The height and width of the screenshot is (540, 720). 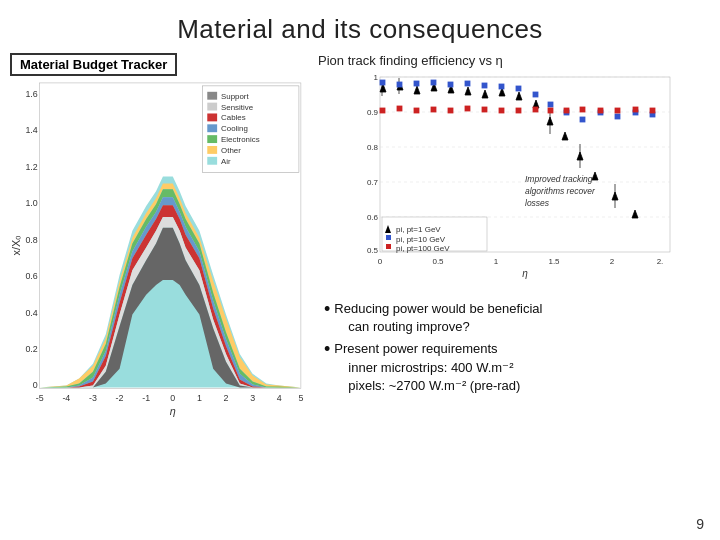 I want to click on svg-text: Cooling, so click(x=234, y=128).